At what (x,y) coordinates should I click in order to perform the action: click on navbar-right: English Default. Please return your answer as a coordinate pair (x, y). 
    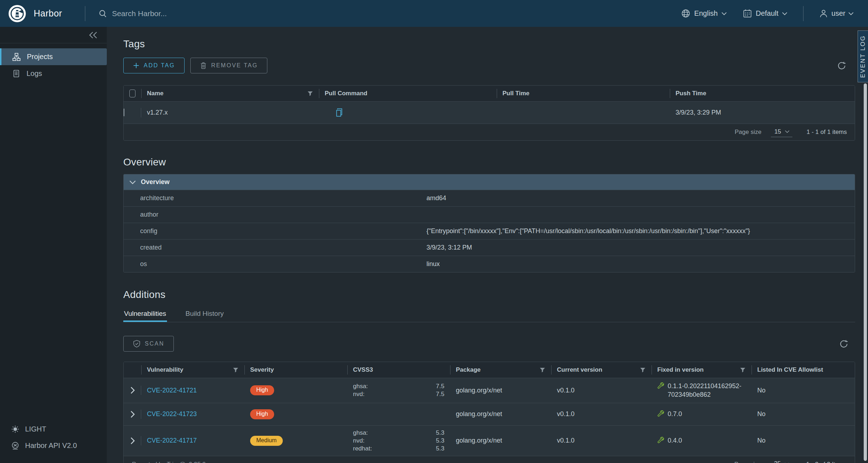
    Looking at the image, I should click on (774, 14).